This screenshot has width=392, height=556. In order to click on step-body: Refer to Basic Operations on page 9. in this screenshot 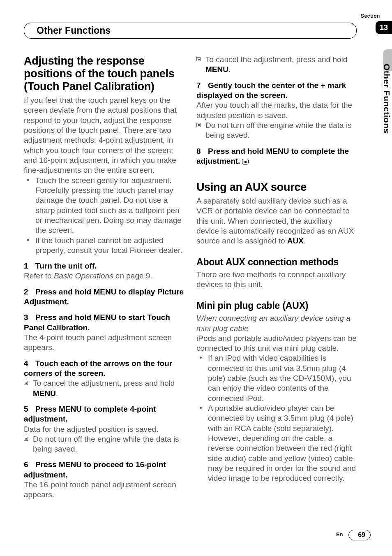, I will do `click(104, 276)`.